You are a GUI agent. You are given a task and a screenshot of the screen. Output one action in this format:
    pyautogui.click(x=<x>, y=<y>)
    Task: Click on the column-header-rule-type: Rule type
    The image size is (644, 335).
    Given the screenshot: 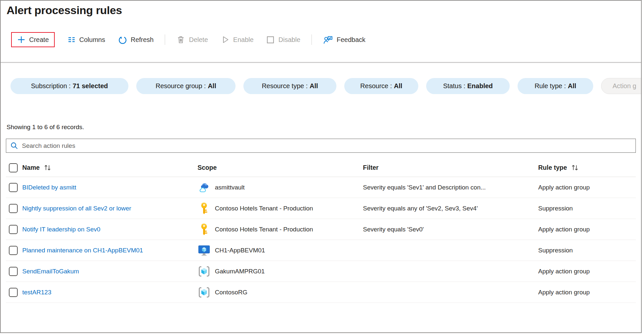 What is the action you would take?
    pyautogui.click(x=587, y=168)
    